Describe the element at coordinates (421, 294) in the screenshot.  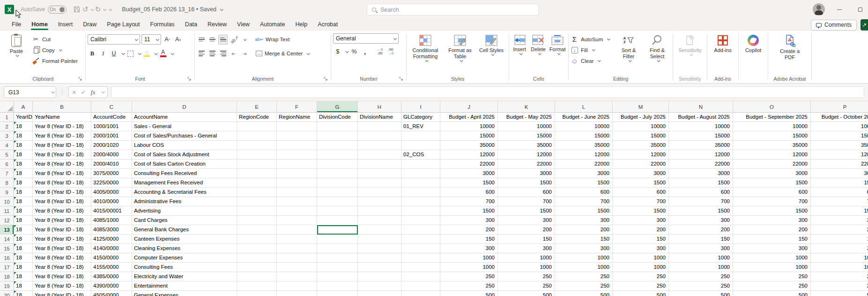
I see `cell-I20` at that location.